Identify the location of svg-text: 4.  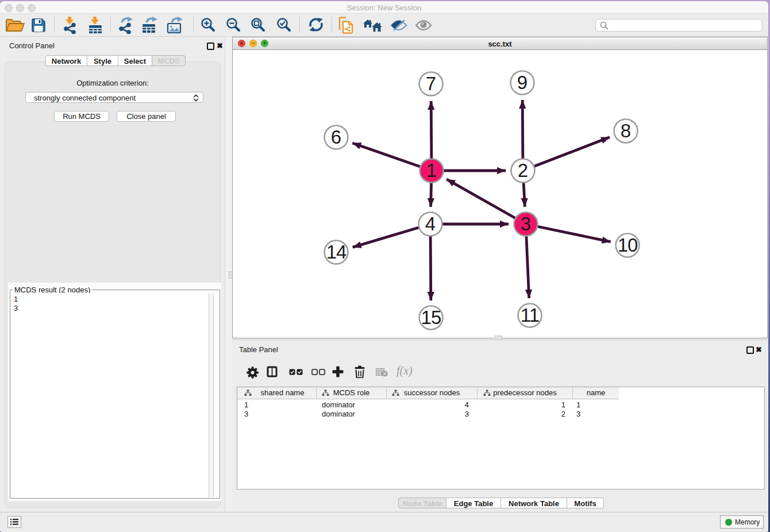
(430, 224).